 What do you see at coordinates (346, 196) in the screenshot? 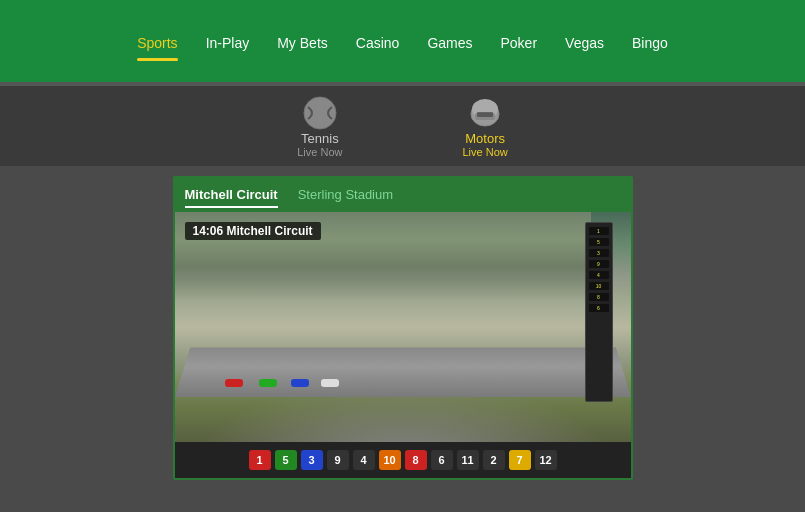
I see `vtab-sterling: Sterling Stadium` at bounding box center [346, 196].